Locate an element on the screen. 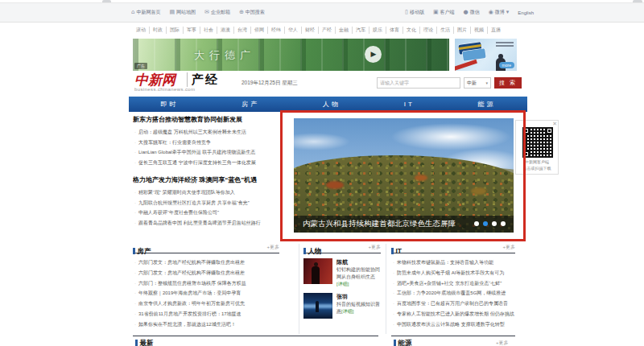 The height and width of the screenshot is (346, 644). news-item: 31省份前11月房地产开发投资排行榜：17地提速 is located at coordinates (206, 314).